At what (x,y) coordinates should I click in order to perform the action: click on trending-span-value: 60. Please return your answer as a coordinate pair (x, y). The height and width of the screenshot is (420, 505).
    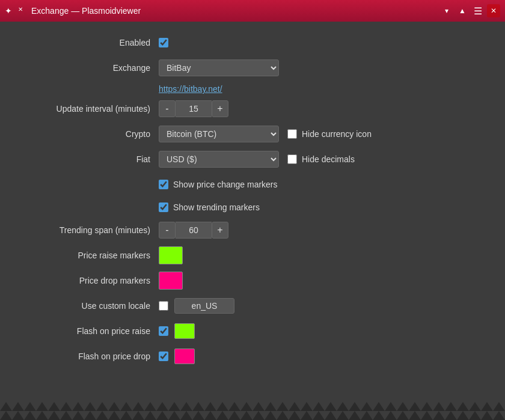
    Looking at the image, I should click on (194, 230).